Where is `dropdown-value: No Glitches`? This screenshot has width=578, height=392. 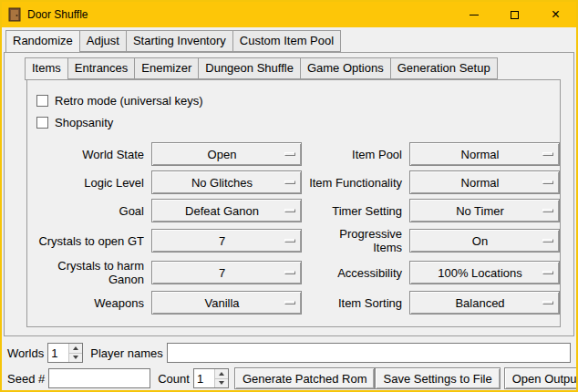
dropdown-value: No Glitches is located at coordinates (226, 182).